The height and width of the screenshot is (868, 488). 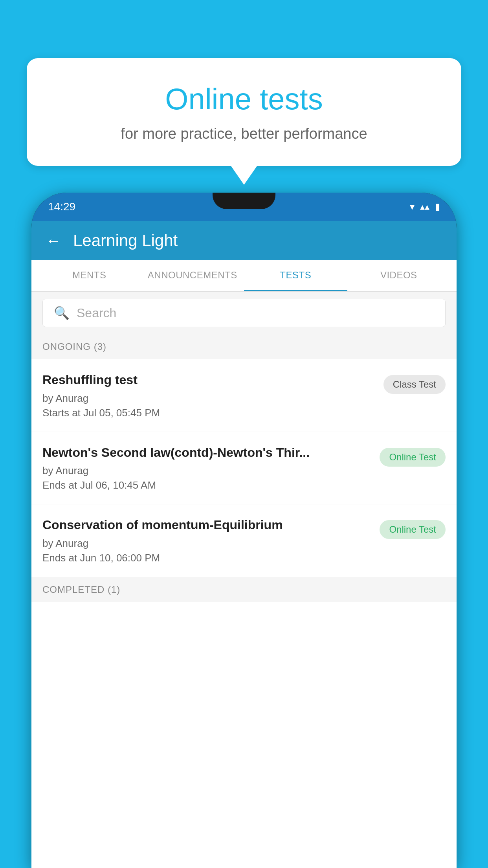 I want to click on test-item: Newton's Second law(contd)-Newton's Thir…, so click(x=244, y=469).